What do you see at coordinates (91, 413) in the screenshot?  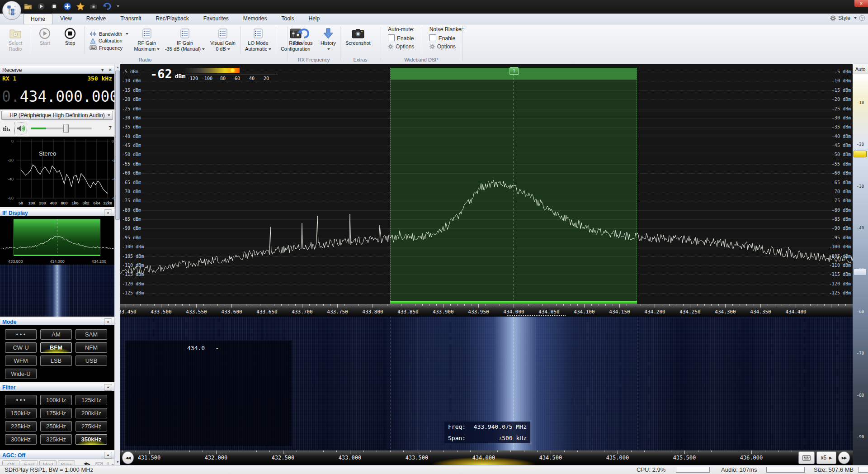 I see `filter-button: 200kHz` at bounding box center [91, 413].